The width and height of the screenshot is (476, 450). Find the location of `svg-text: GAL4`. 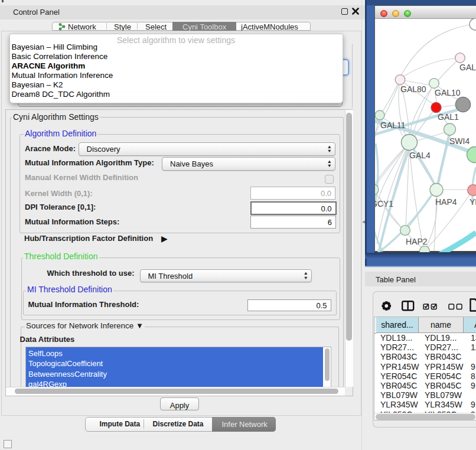

svg-text: GAL4 is located at coordinates (420, 155).